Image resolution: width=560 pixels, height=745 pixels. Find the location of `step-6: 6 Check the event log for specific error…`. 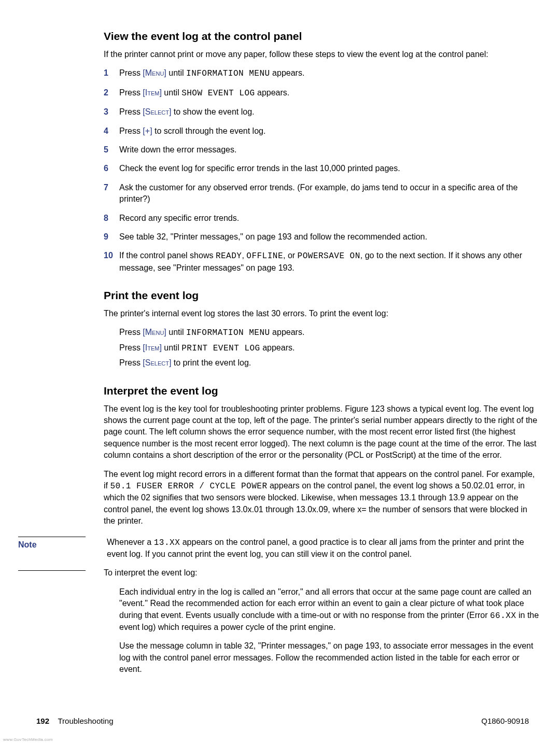

step-6: 6 Check the event log for specific error… is located at coordinates (321, 168).